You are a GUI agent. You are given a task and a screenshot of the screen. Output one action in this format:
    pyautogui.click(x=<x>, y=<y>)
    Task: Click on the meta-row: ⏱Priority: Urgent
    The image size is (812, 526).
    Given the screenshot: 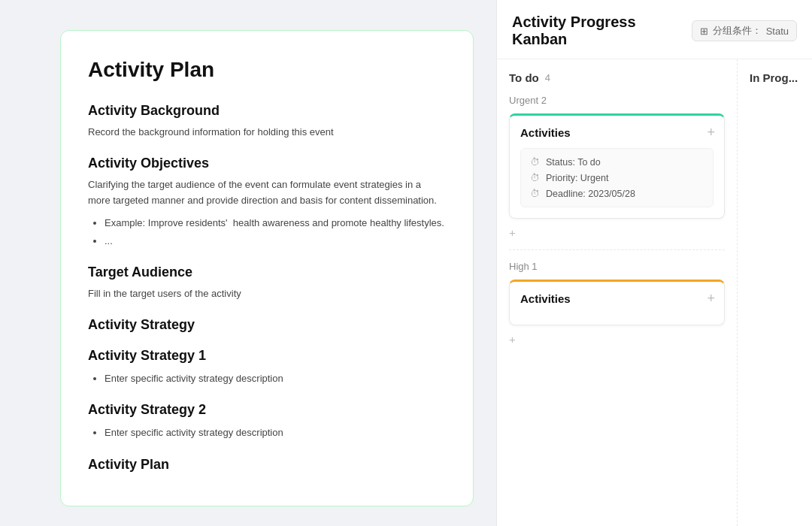 What is the action you would take?
    pyautogui.click(x=617, y=177)
    